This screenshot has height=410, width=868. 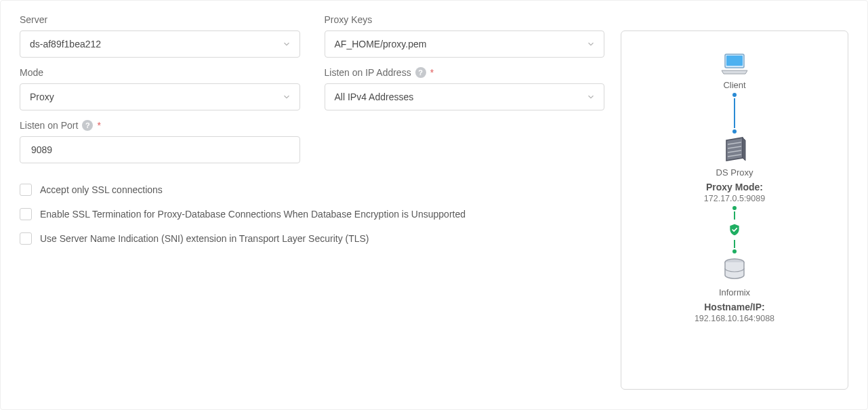 What do you see at coordinates (735, 172) in the screenshot?
I see `proxy-label: DS Proxy` at bounding box center [735, 172].